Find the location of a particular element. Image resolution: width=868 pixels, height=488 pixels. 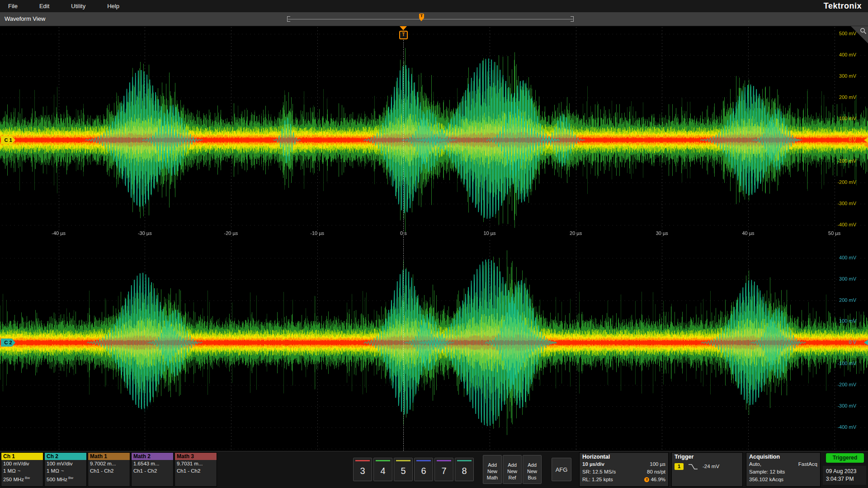

trigger-position-flag: T is located at coordinates (403, 33).